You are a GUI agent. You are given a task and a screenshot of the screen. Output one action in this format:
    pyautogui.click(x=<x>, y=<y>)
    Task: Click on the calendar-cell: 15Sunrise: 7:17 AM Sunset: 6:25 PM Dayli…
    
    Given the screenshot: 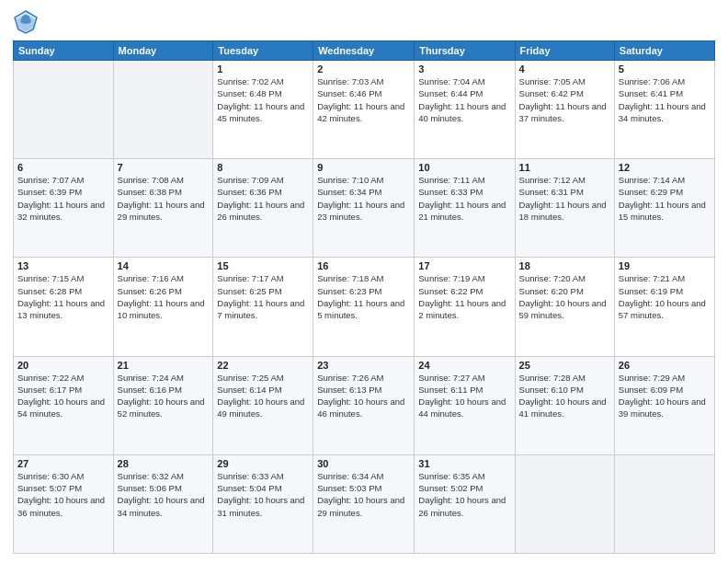 What is the action you would take?
    pyautogui.click(x=263, y=307)
    